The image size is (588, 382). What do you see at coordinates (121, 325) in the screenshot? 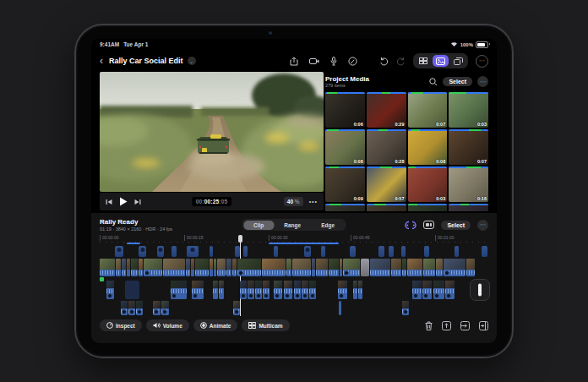
I see `inspect-button: Inspect` at bounding box center [121, 325].